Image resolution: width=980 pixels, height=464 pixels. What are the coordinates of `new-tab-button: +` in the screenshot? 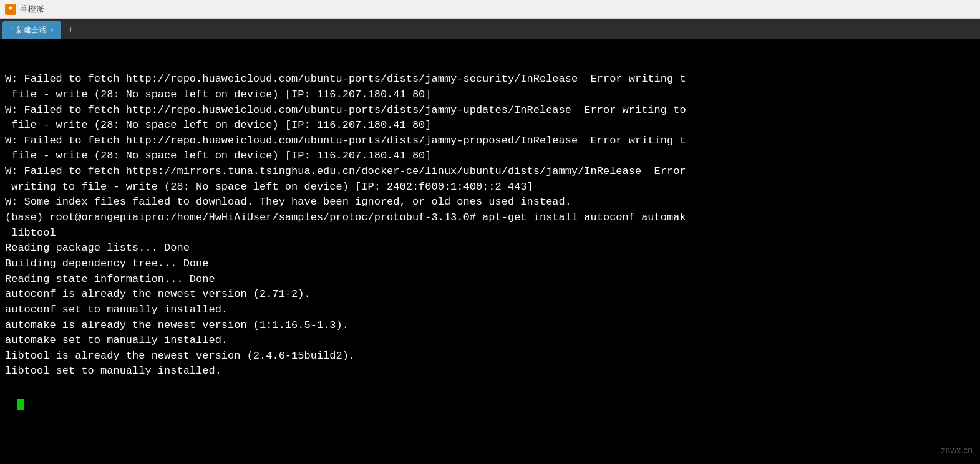 It's located at (70, 30).